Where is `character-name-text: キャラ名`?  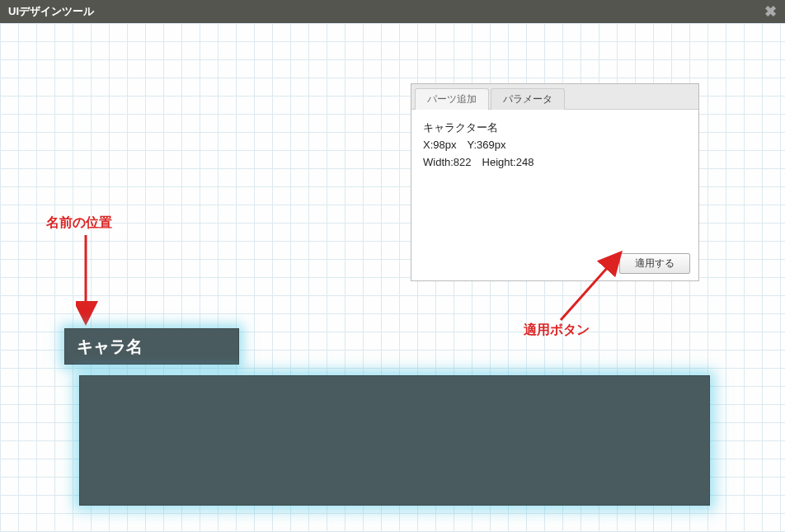 character-name-text: キャラ名 is located at coordinates (110, 346).